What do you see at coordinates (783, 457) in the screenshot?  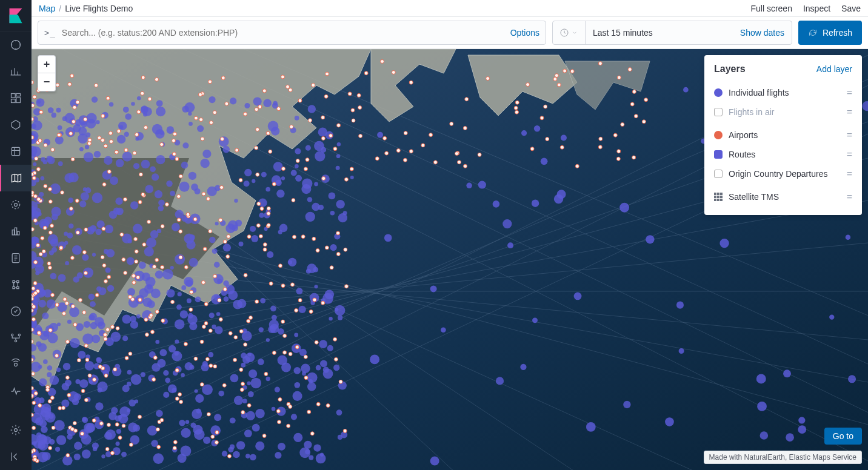 I see `map-attribution: Made with NaturalEarth, Elastic Maps Ser…` at bounding box center [783, 457].